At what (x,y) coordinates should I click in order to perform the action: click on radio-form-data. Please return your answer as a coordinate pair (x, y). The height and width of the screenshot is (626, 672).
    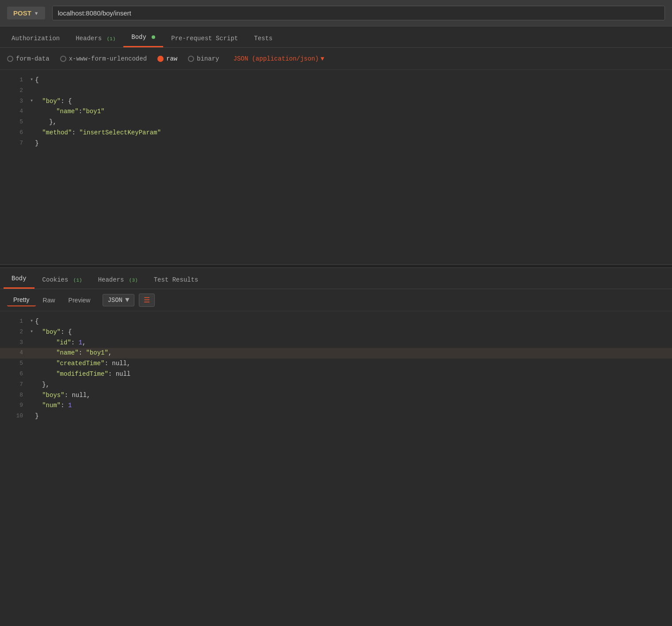
    Looking at the image, I should click on (10, 59).